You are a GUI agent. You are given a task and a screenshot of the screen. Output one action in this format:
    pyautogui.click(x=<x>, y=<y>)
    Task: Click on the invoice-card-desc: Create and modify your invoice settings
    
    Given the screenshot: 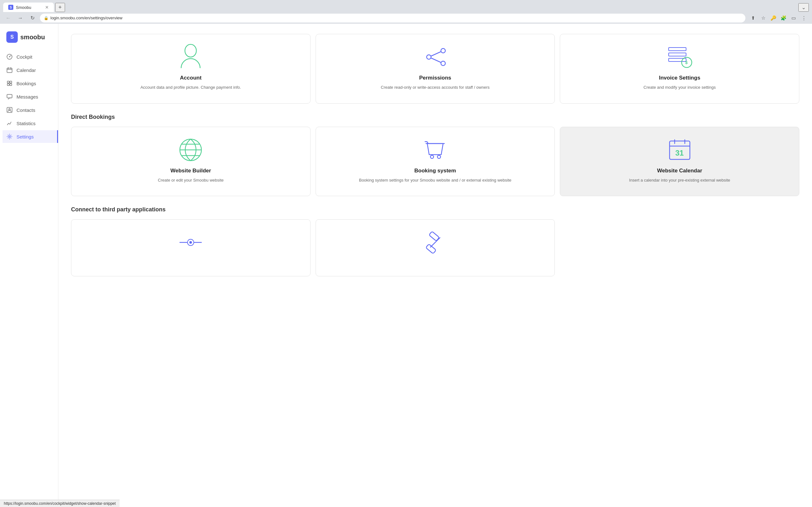 What is the action you would take?
    pyautogui.click(x=680, y=87)
    